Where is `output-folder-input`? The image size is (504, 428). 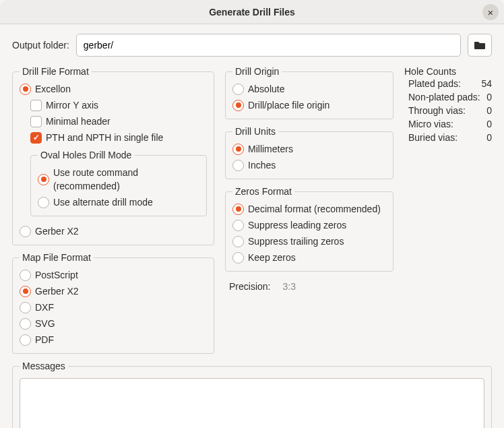 output-folder-input is located at coordinates (268, 45).